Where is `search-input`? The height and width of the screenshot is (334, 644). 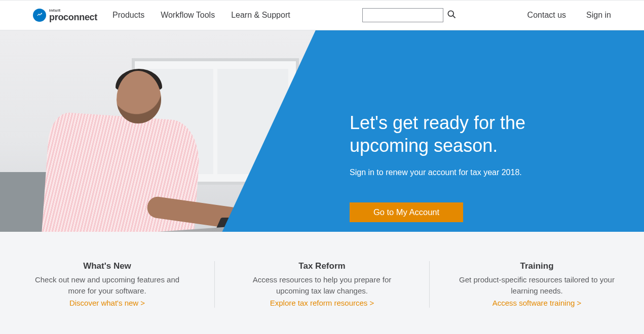
search-input is located at coordinates (403, 15).